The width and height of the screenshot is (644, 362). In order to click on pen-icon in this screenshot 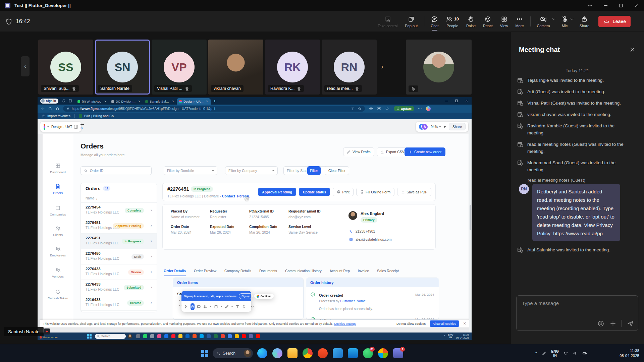, I will do `click(544, 353)`.